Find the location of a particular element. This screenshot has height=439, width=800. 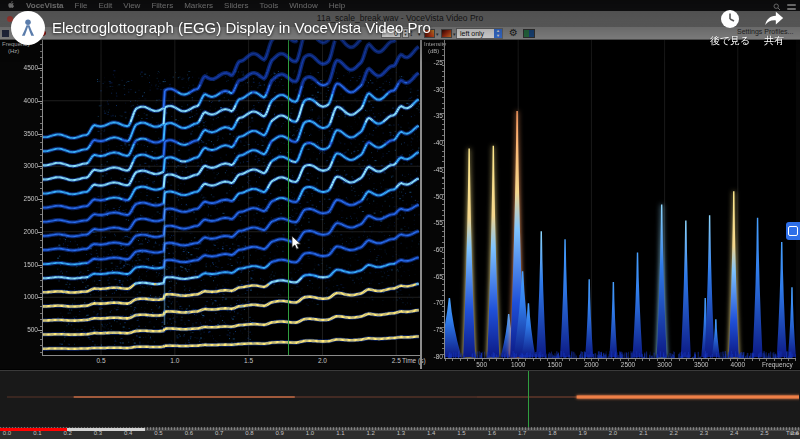

db-tick-label: -65 is located at coordinates (426, 276).